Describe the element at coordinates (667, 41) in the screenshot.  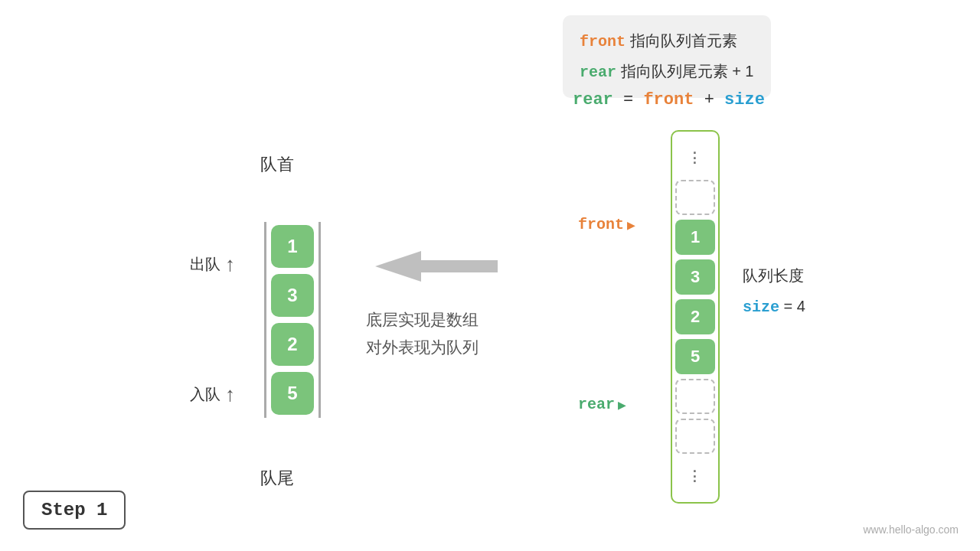
I see `legend-front-line: front 指向队列首元素` at that location.